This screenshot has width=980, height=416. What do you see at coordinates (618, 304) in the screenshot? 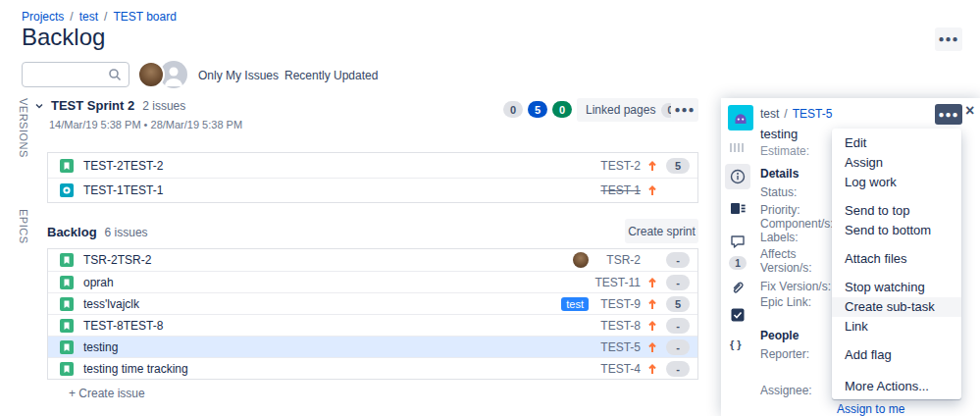
I see `issue-key: TEST-9` at bounding box center [618, 304].